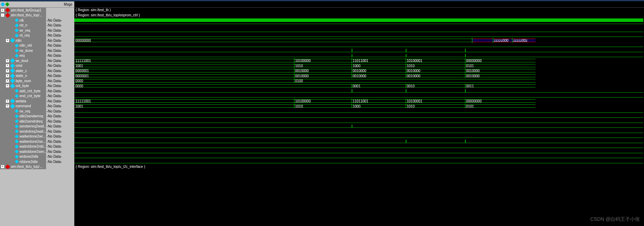 The image size is (644, 226). Describe the element at coordinates (37, 31) in the screenshot. I see `signal-row: wr_req-No Data-` at that location.